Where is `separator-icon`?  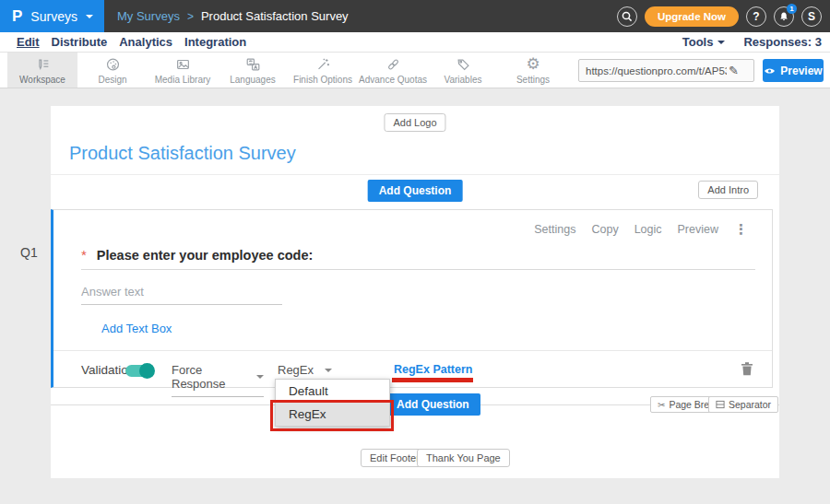
separator-icon is located at coordinates (720, 404).